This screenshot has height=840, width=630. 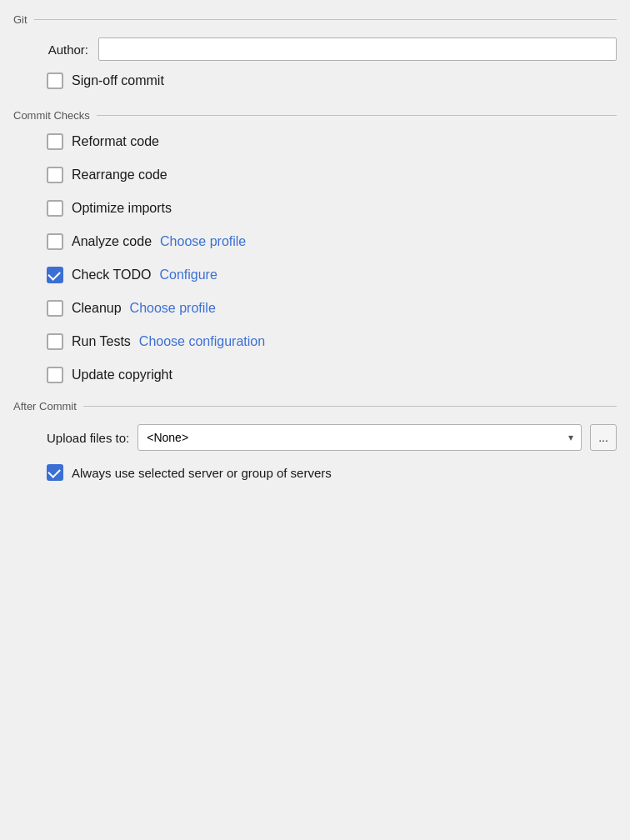 I want to click on after-commit-header: After Commit, so click(x=315, y=407).